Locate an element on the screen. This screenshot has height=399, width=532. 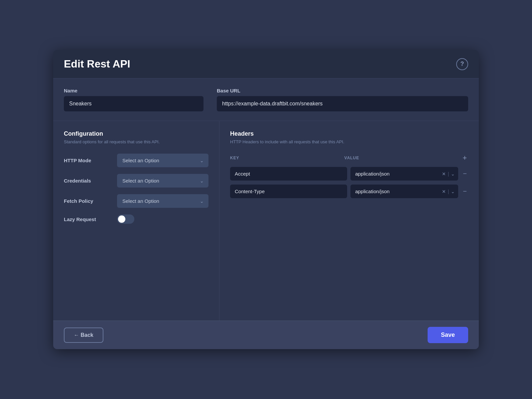
fetch-policy-select: Select an Option is located at coordinates (163, 201).